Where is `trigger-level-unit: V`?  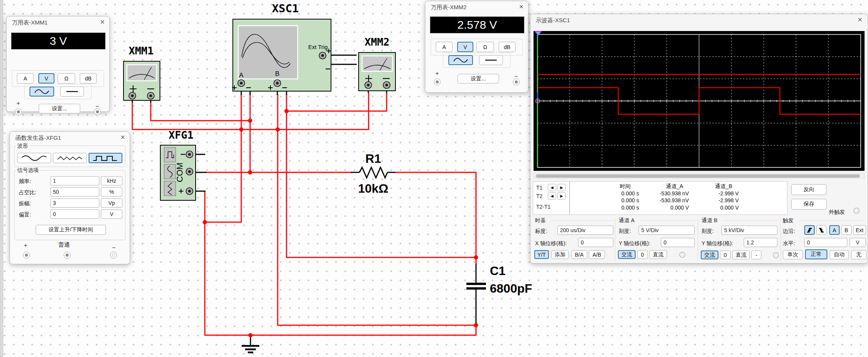 trigger-level-unit: V is located at coordinates (858, 242).